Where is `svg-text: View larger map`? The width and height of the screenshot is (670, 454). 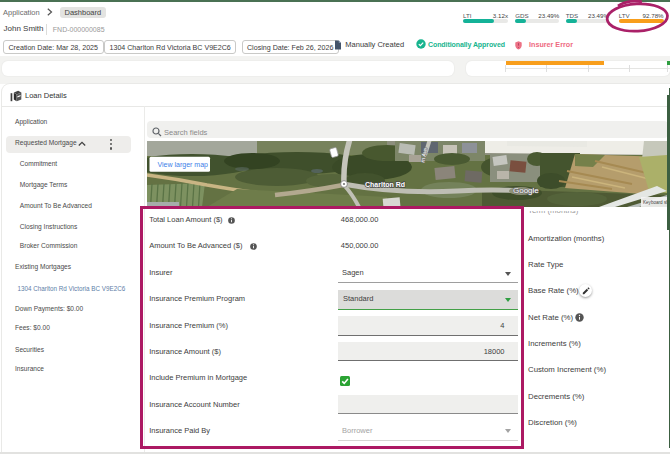
svg-text: View larger map is located at coordinates (184, 165).